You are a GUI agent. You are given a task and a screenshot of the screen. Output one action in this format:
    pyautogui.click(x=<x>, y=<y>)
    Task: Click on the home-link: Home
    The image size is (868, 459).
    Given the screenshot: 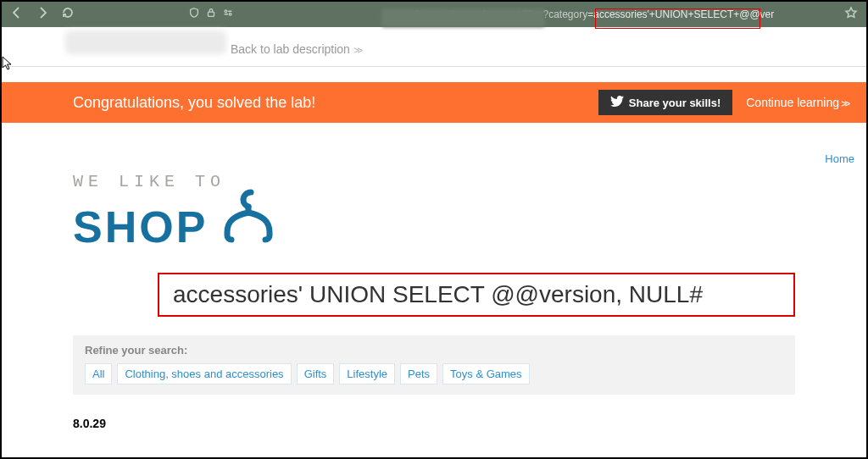 What is the action you would take?
    pyautogui.click(x=839, y=159)
    